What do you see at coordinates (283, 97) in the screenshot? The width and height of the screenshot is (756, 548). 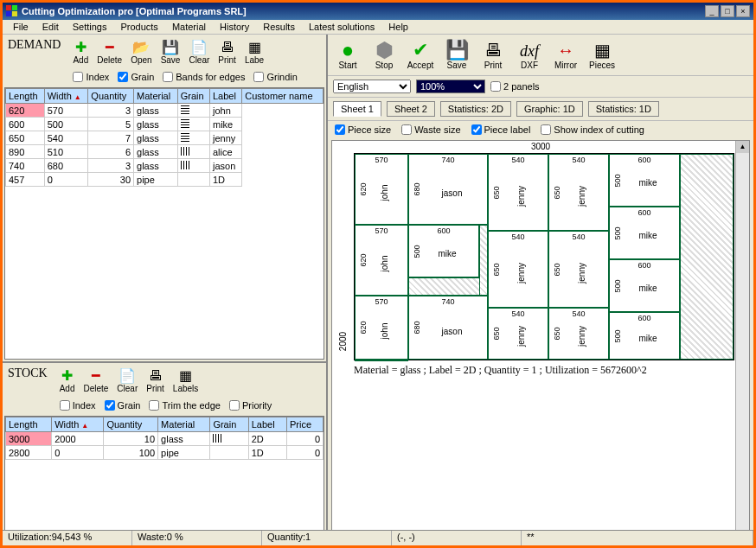 I see `col-customer-name: Customer name` at bounding box center [283, 97].